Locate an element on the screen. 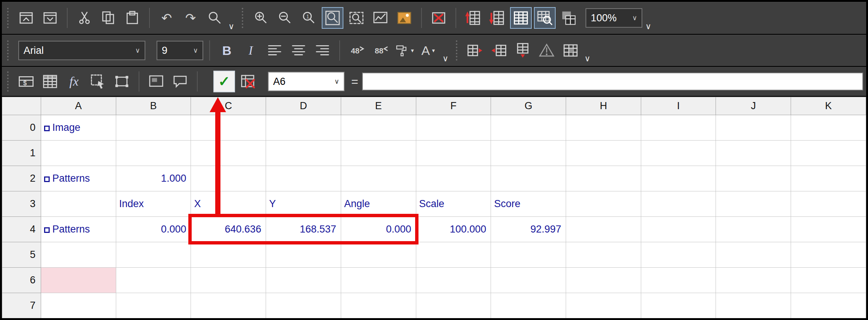  cell-K5 is located at coordinates (829, 255).